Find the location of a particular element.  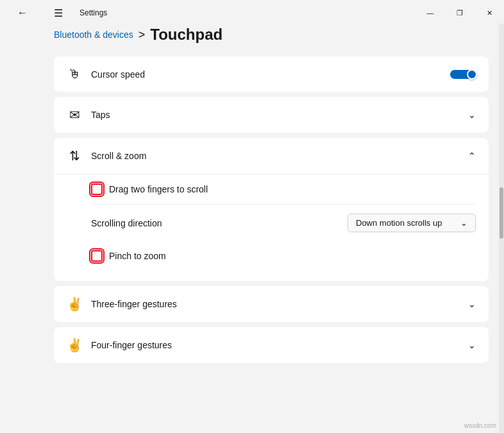

scrollbar-thumb is located at coordinates (501, 213).